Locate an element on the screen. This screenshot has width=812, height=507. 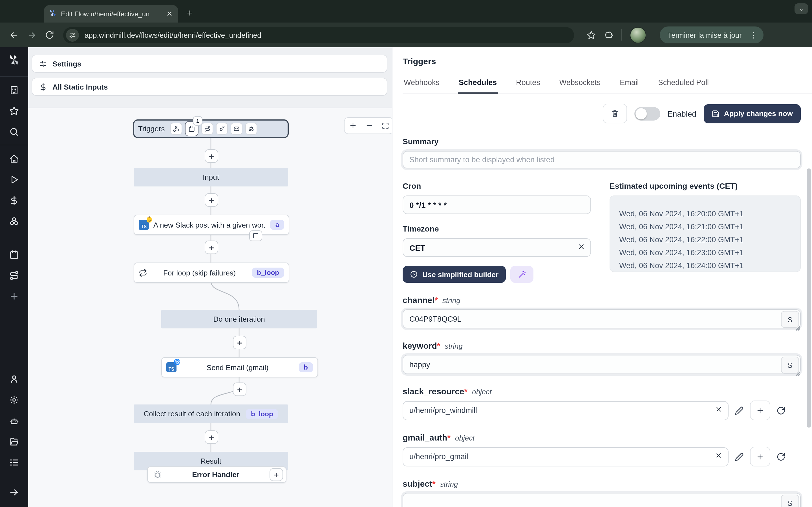
tab-schedules: Schedules is located at coordinates (478, 87).